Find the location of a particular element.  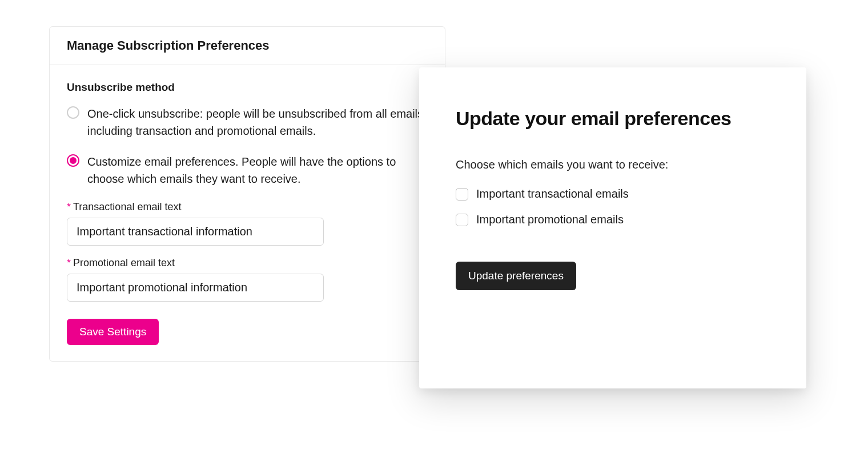

settings-header: Manage Subscription Preferences is located at coordinates (247, 46).